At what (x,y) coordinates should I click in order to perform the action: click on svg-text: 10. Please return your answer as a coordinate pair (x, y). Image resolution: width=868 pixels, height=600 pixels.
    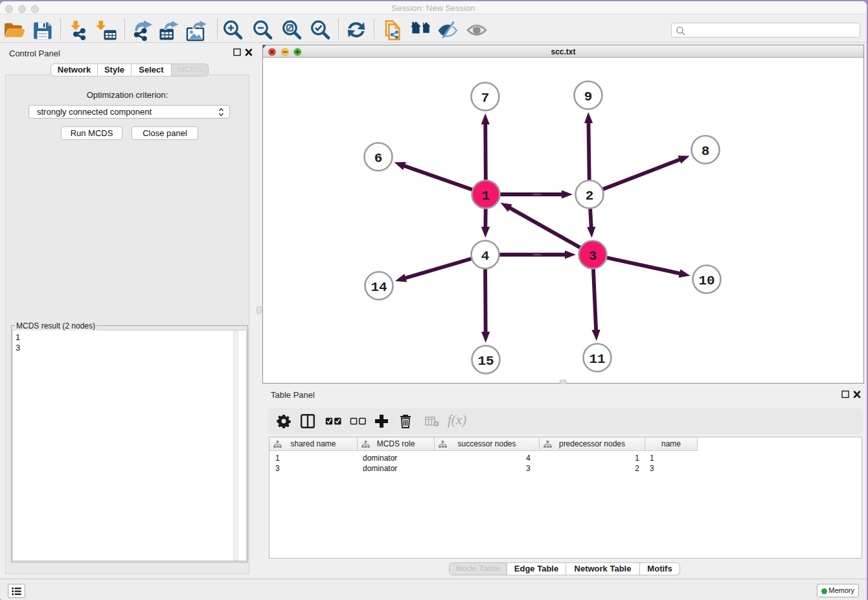
    Looking at the image, I should click on (706, 281).